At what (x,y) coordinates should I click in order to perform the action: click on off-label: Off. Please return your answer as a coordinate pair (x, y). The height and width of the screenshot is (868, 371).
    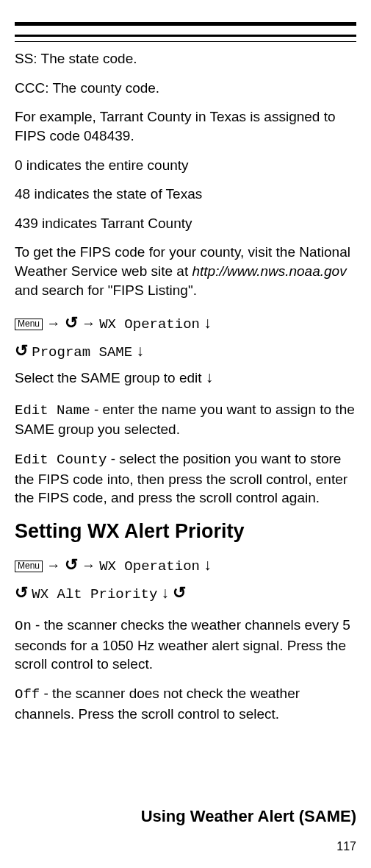
    Looking at the image, I should click on (27, 694).